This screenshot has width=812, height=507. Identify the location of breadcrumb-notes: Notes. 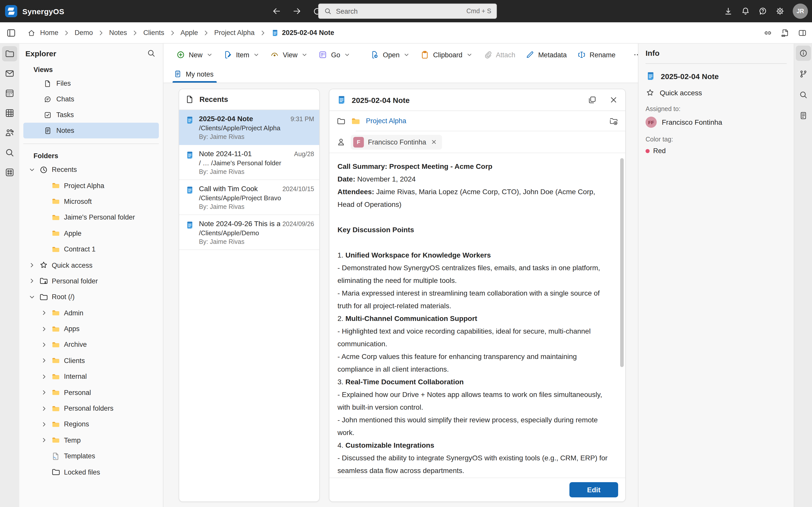
(118, 33).